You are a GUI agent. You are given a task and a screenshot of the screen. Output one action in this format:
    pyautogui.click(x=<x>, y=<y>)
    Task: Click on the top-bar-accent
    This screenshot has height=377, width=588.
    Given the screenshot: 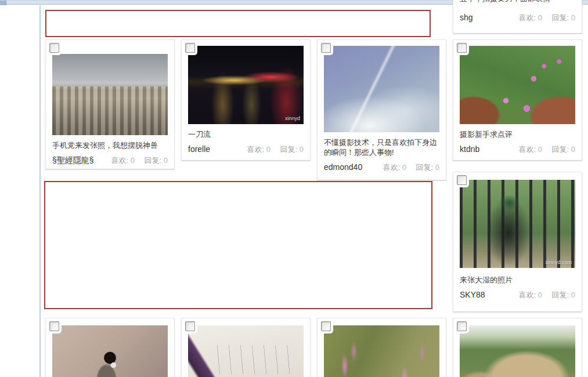 What is the action you would take?
    pyautogui.click(x=3, y=3)
    